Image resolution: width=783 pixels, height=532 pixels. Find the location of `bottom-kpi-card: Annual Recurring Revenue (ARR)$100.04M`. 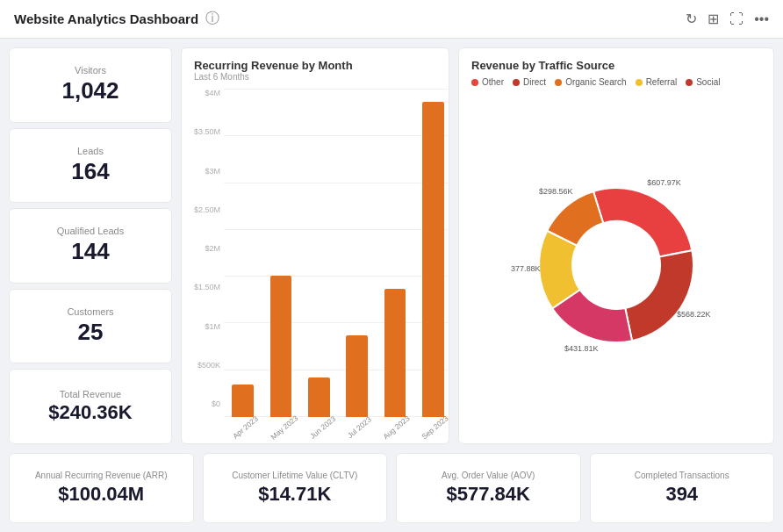

bottom-kpi-card: Annual Recurring Revenue (ARR)$100.04M is located at coordinates (102, 488).